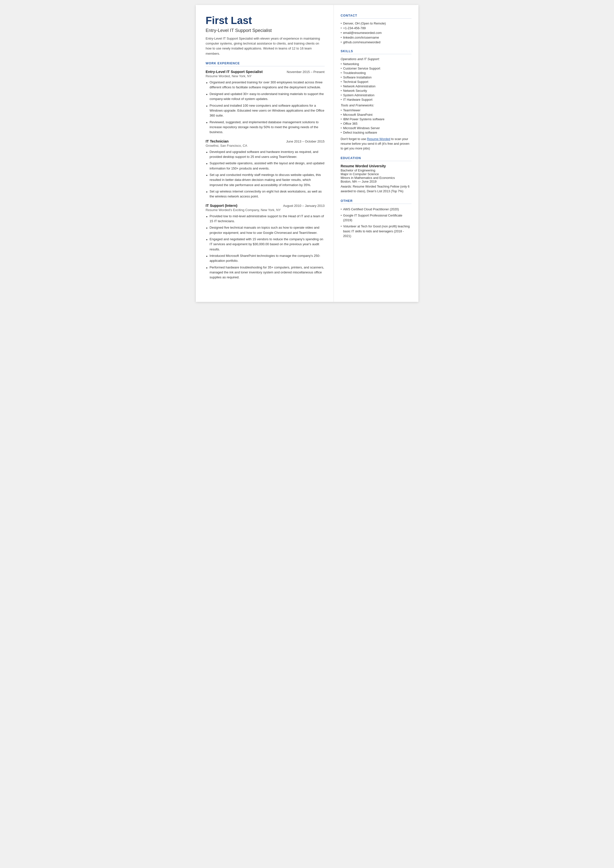 This screenshot has height=868, width=614. I want to click on promo-prefix: Don't forget to use, so click(354, 139).